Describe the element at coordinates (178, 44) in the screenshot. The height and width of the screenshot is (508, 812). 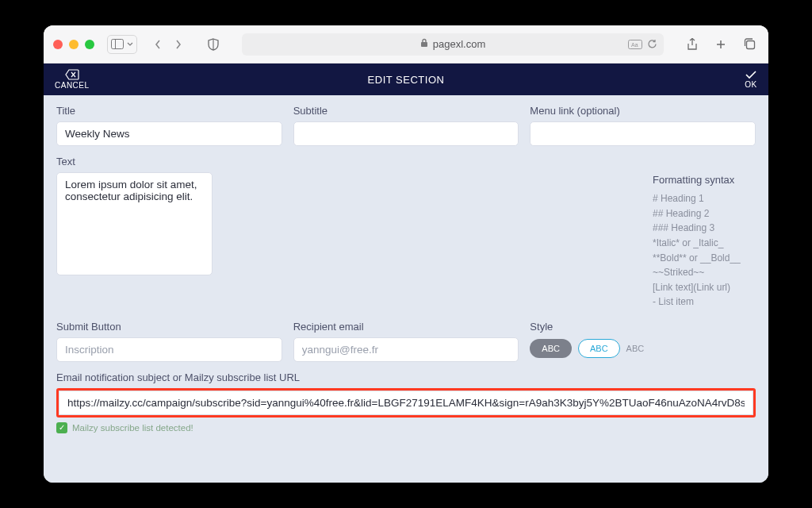
I see `forward-button` at that location.